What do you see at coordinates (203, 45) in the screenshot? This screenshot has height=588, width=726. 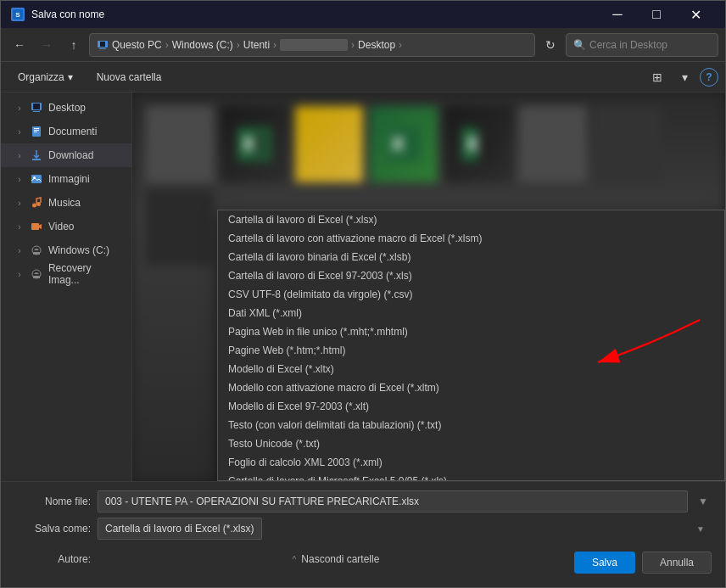 I see `path-part-2: Windows (C:)` at bounding box center [203, 45].